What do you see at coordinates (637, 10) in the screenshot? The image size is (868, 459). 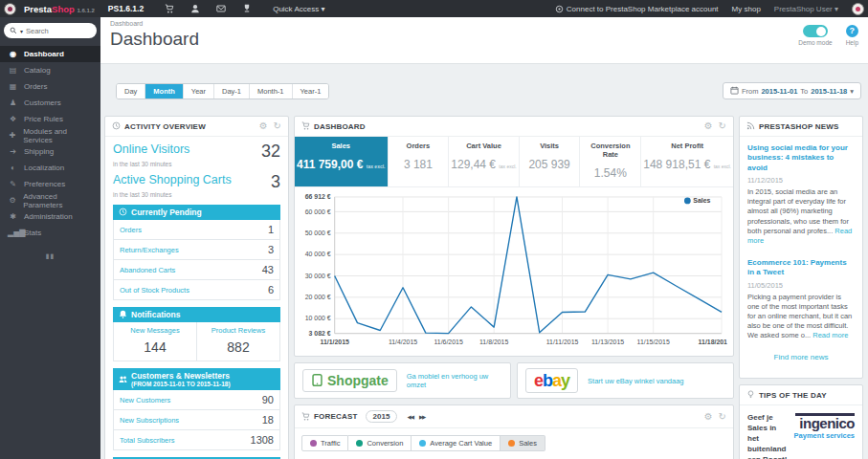 I see `marketplace-link: Connect to PrestaShop Marketplace accoun…` at bounding box center [637, 10].